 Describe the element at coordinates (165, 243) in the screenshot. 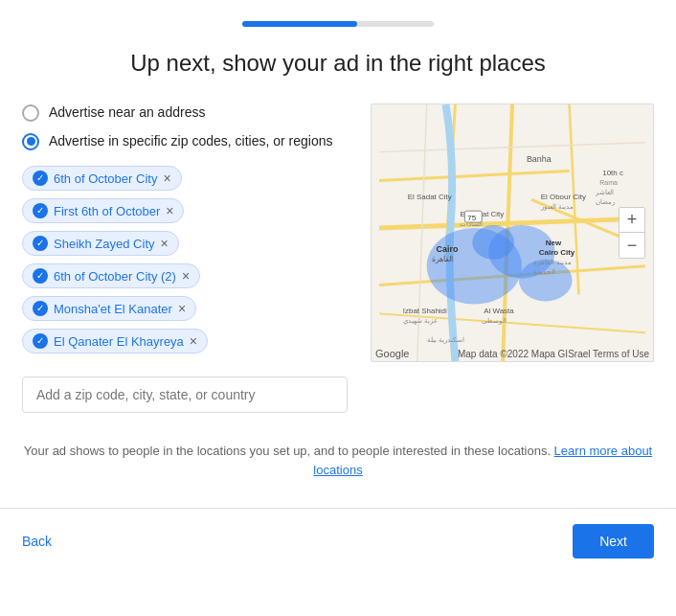

I see `chip-remove-2: ×` at that location.